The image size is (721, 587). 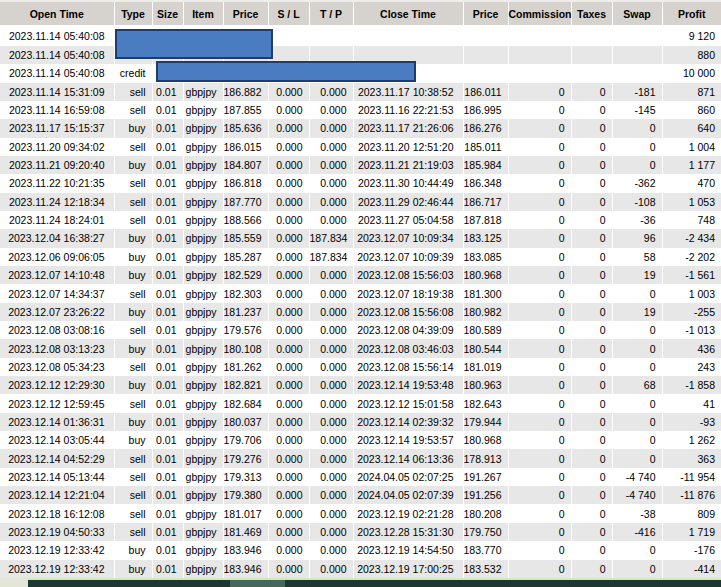 I want to click on history-row: 2023.12.14 01:36:31buy0.01gbpjpy180.0370…, so click(x=360, y=422).